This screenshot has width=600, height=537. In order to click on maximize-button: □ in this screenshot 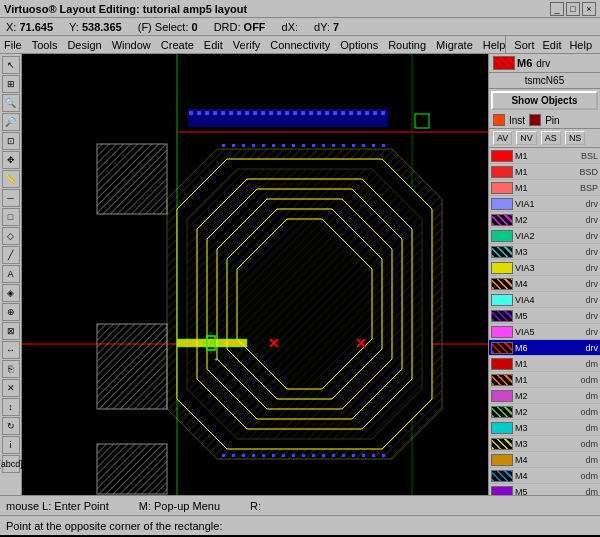, I will do `click(573, 9)`.